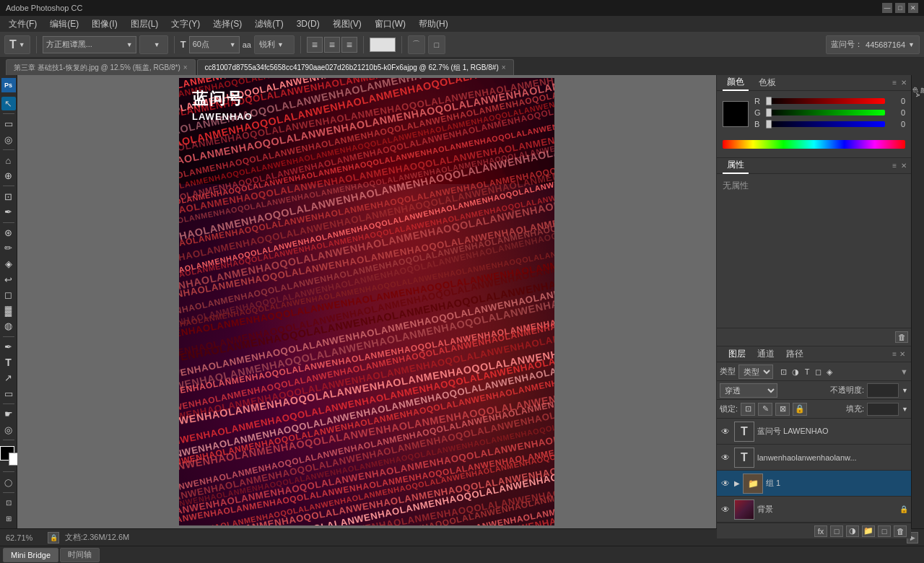  I want to click on layer-delete-btn: 🗑, so click(900, 531).